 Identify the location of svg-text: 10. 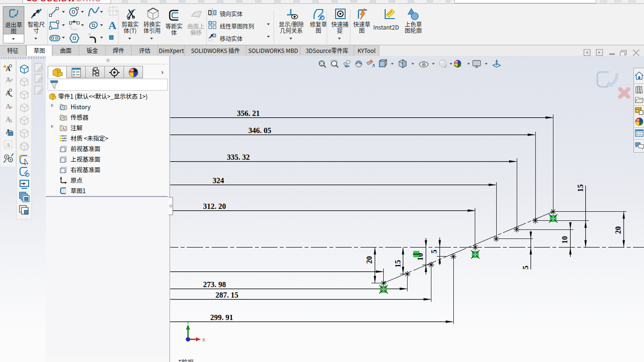
(564, 240).